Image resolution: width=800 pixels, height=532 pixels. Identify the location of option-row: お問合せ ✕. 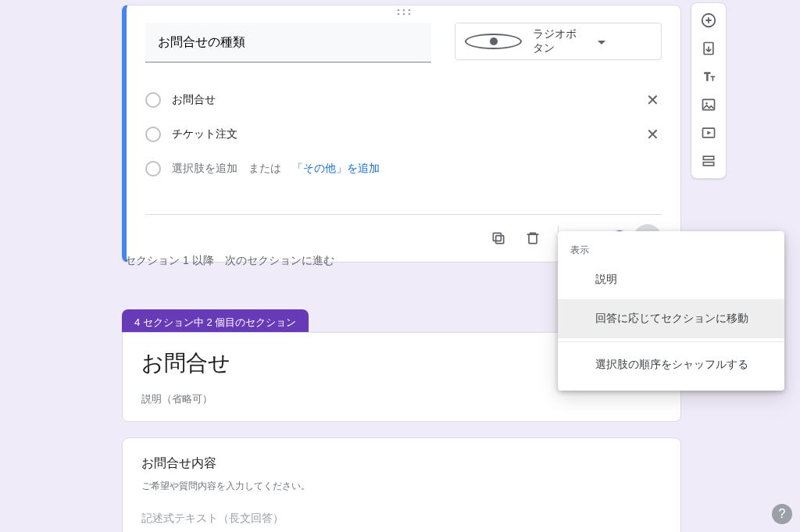
(403, 100).